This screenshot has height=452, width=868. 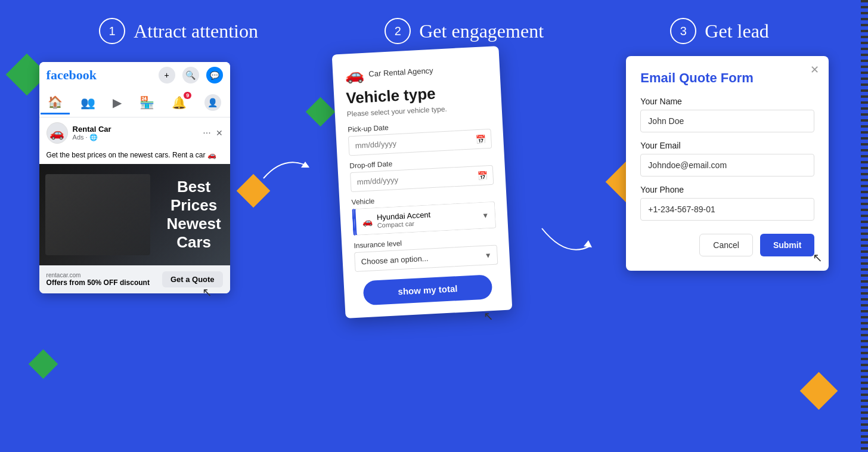 What do you see at coordinates (401, 73) in the screenshot?
I see `agency-name: Car Rental Agency` at bounding box center [401, 73].